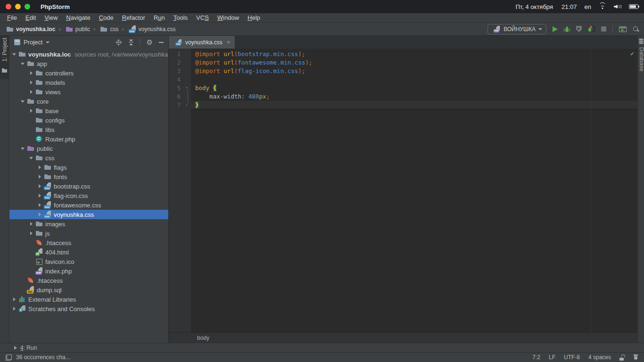 This screenshot has width=644, height=362. What do you see at coordinates (131, 42) in the screenshot?
I see `collapse-all-icon` at bounding box center [131, 42].